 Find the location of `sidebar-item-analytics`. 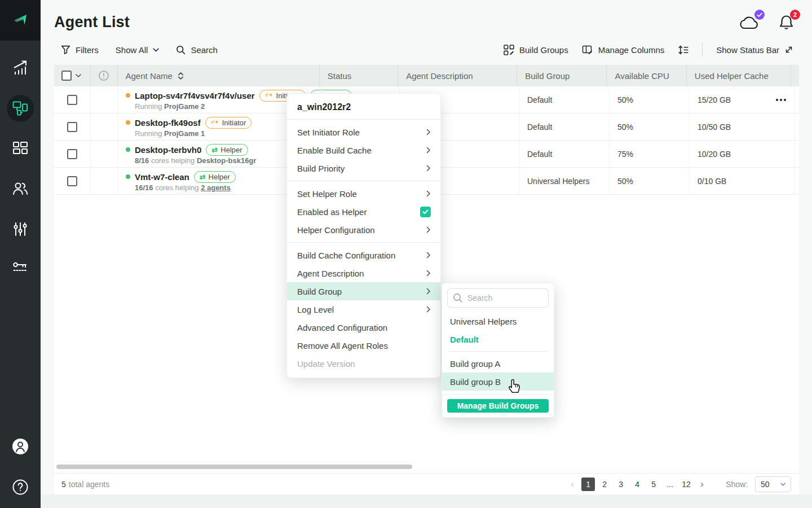

sidebar-item-analytics is located at coordinates (20, 68).